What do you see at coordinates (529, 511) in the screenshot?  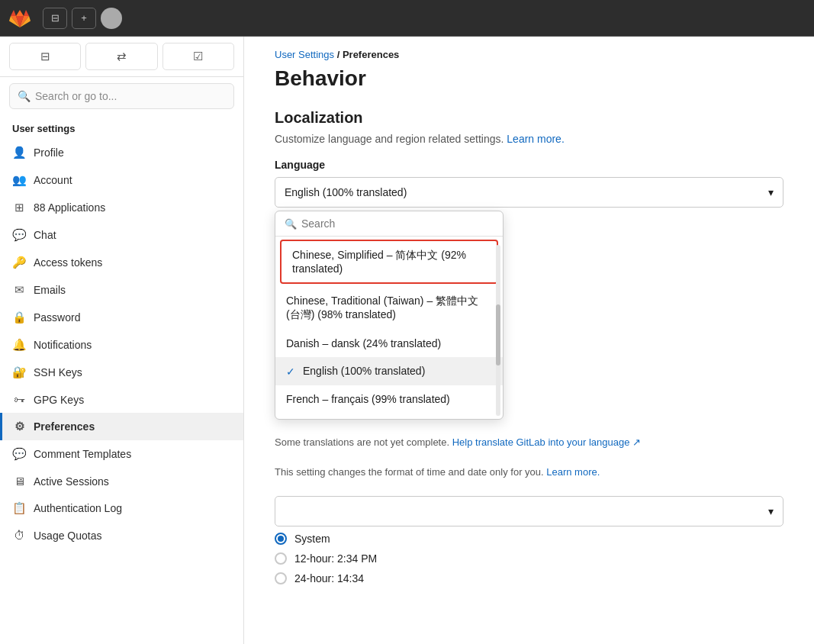 I see `first-day-select: ▾` at bounding box center [529, 511].